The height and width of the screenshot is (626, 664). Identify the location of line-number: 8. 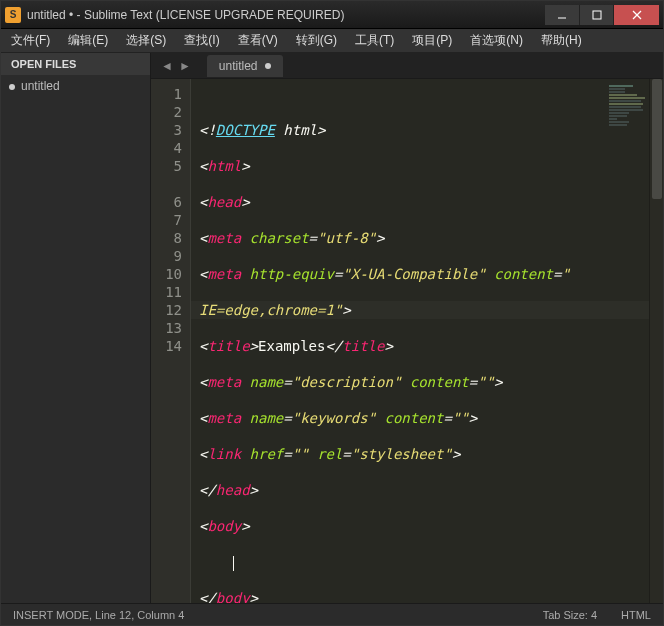
(166, 238).